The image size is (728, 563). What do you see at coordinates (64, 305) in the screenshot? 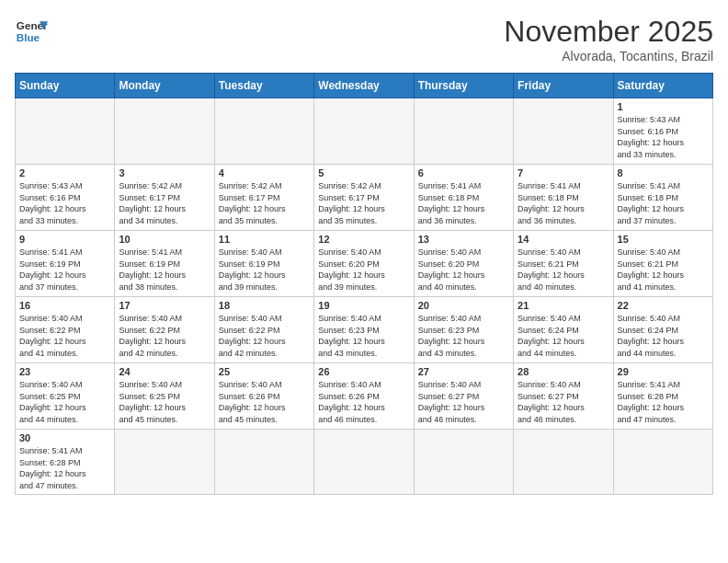
I see `day-number: 16` at bounding box center [64, 305].